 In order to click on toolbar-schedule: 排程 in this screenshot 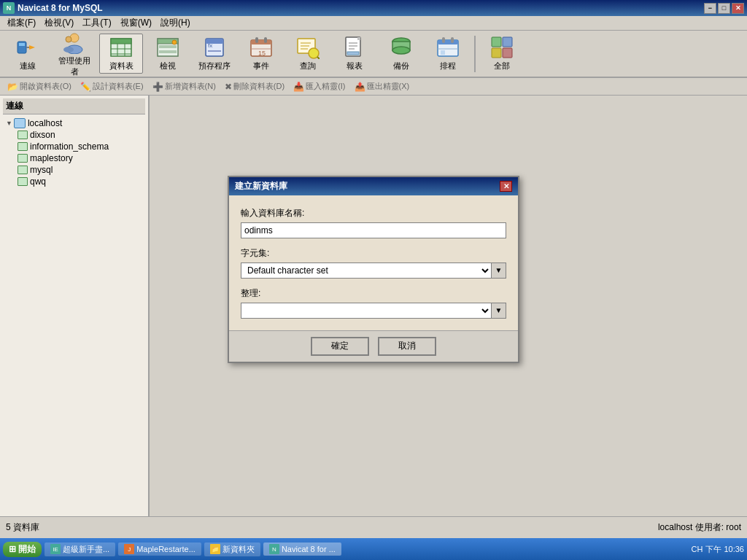, I will do `click(448, 54)`.